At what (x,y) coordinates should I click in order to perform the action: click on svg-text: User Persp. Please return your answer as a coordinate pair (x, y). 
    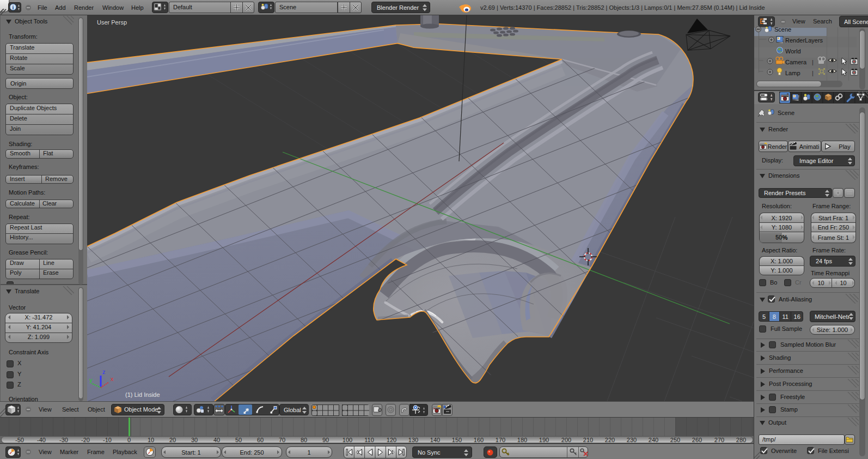
    Looking at the image, I should click on (112, 22).